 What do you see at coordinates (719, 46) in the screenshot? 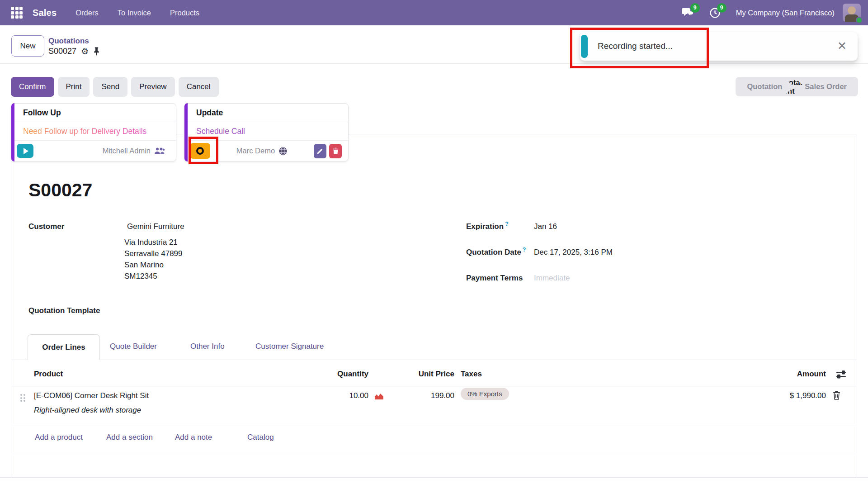
I see `toast-notification: Recording started... ✕` at bounding box center [719, 46].